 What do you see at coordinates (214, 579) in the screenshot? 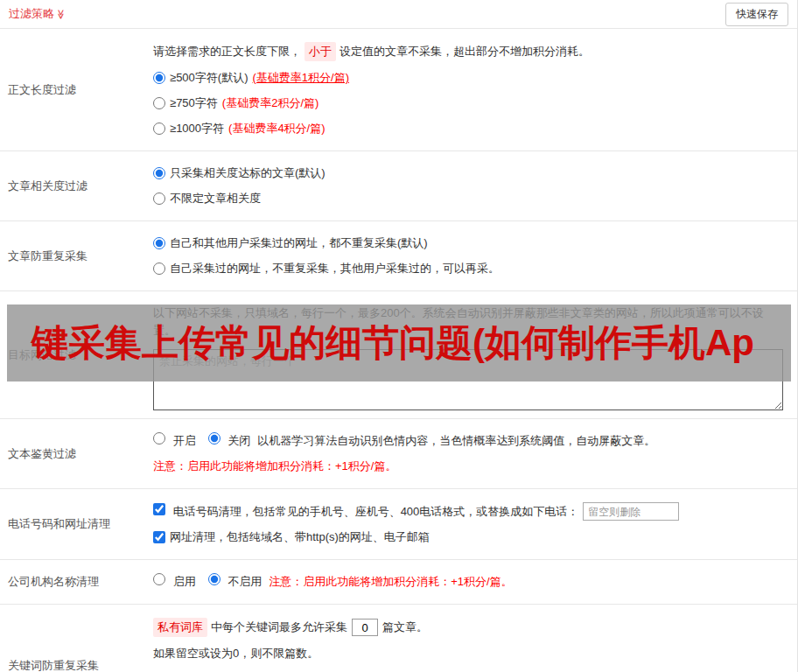
I see `company-clean-off-radio` at bounding box center [214, 579].